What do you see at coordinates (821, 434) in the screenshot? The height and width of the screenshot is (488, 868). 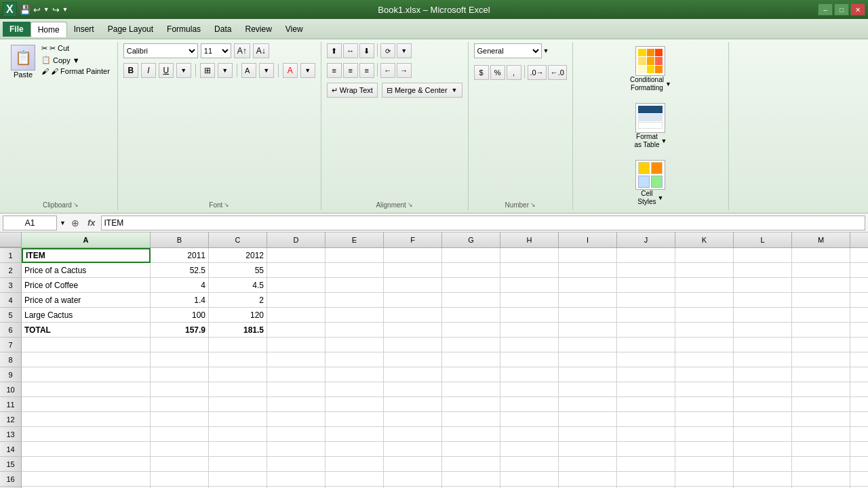 I see `cell-m13` at bounding box center [821, 434].